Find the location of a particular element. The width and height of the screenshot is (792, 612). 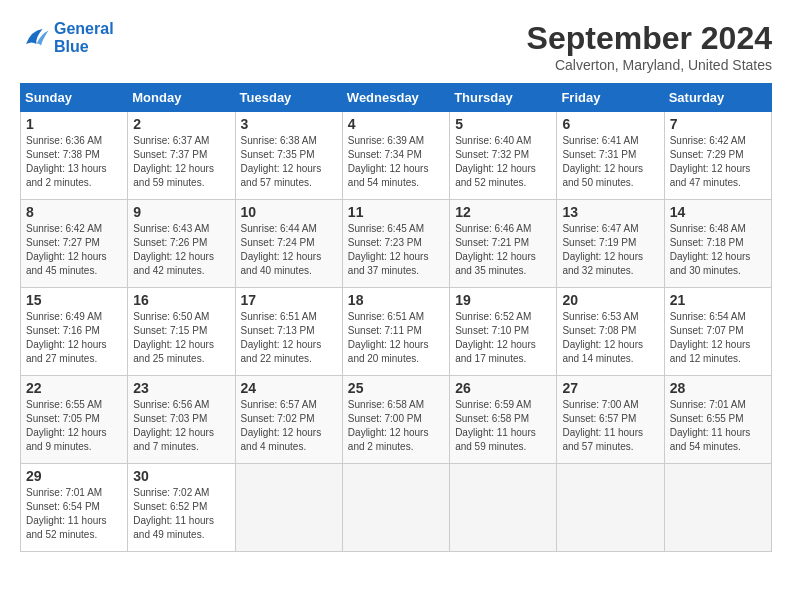

day-number: 22 is located at coordinates (74, 388).